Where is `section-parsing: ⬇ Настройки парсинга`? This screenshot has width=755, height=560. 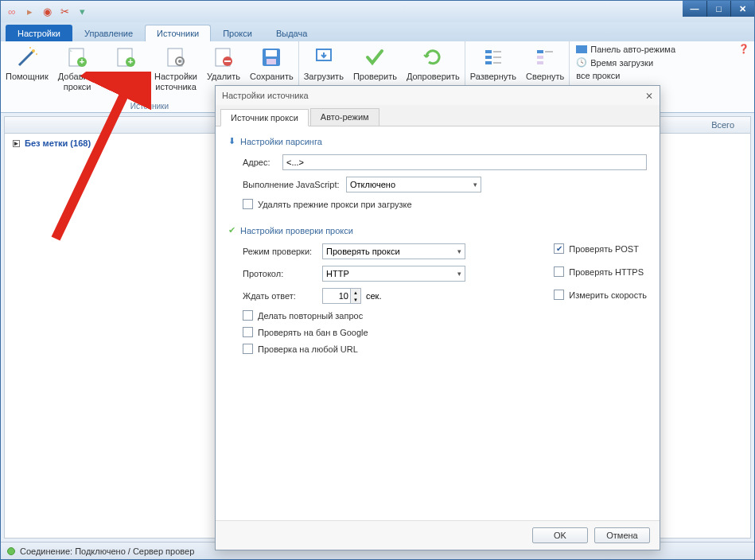 section-parsing: ⬇ Настройки парсинга is located at coordinates (438, 142).